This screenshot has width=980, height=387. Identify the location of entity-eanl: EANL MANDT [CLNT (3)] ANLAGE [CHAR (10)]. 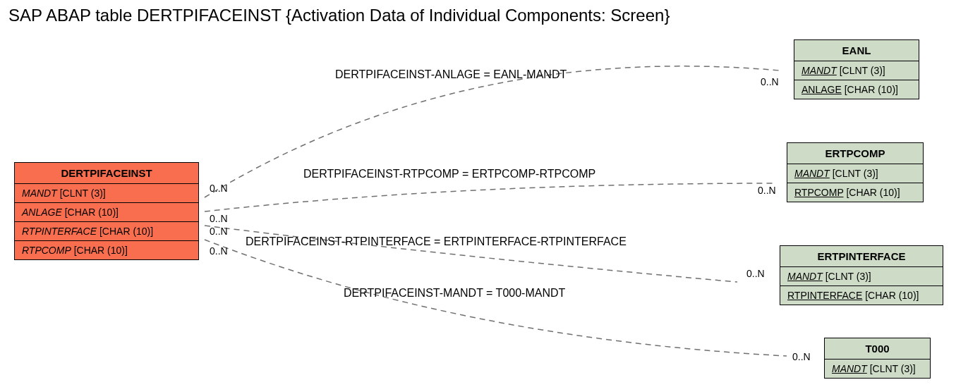
(857, 69).